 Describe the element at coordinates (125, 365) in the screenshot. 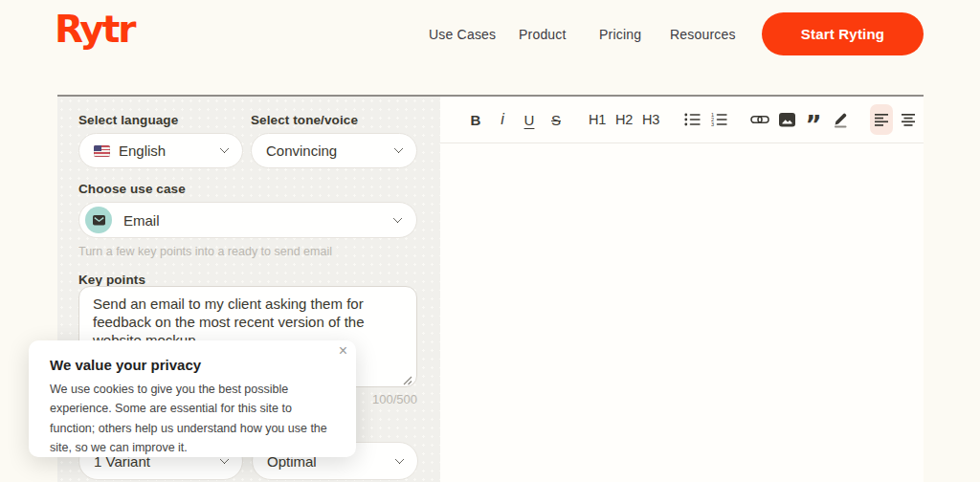

I see `cookie-title: We value your privacy` at that location.